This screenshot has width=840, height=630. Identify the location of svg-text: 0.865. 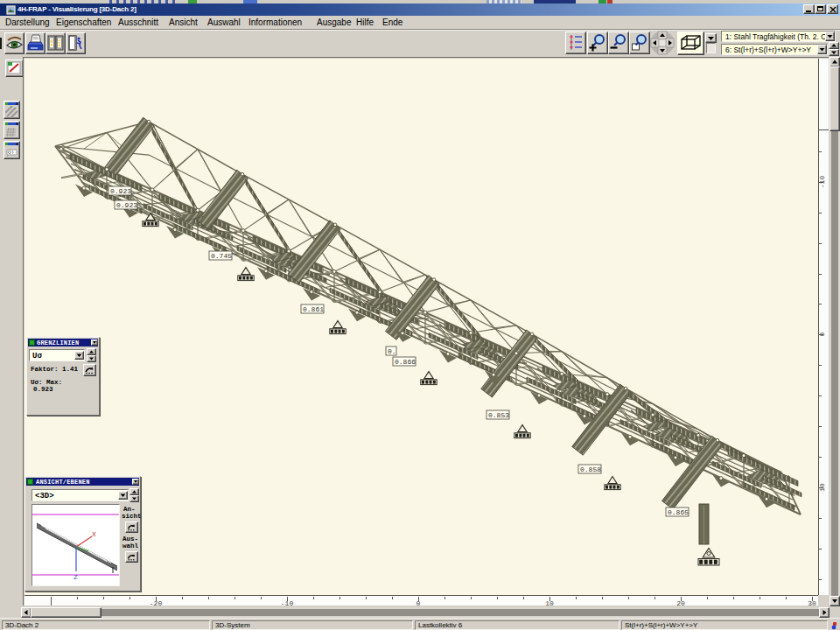
(678, 513).